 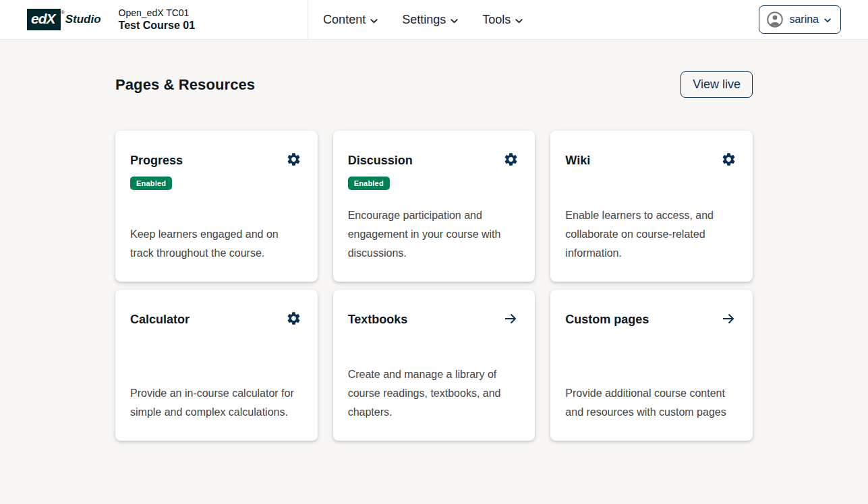 What do you see at coordinates (157, 13) in the screenshot?
I see `course-org-run: Open_edX TC01` at bounding box center [157, 13].